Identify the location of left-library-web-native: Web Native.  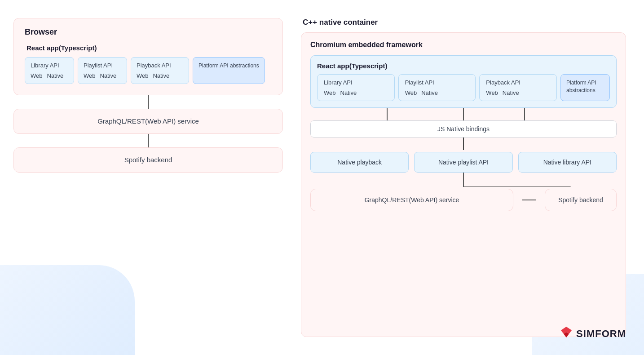
(47, 75).